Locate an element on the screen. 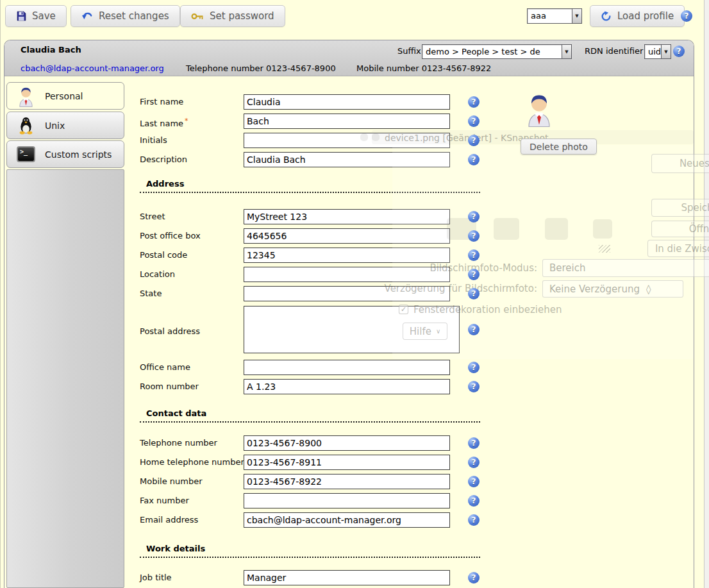 The height and width of the screenshot is (588, 709). delete-photo-button: Delete photo is located at coordinates (559, 146).